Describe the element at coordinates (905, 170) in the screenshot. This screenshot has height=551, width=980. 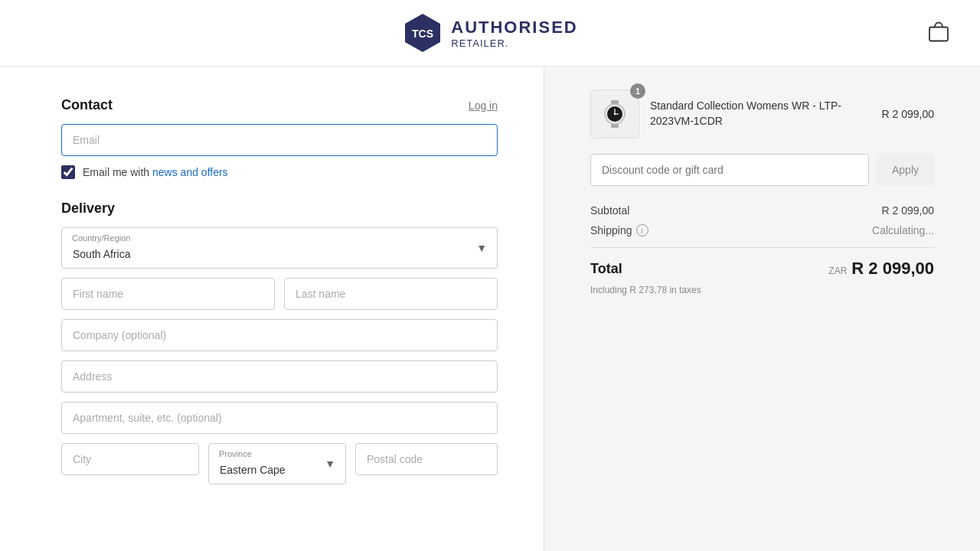
I see `apply-button: Apply` at that location.